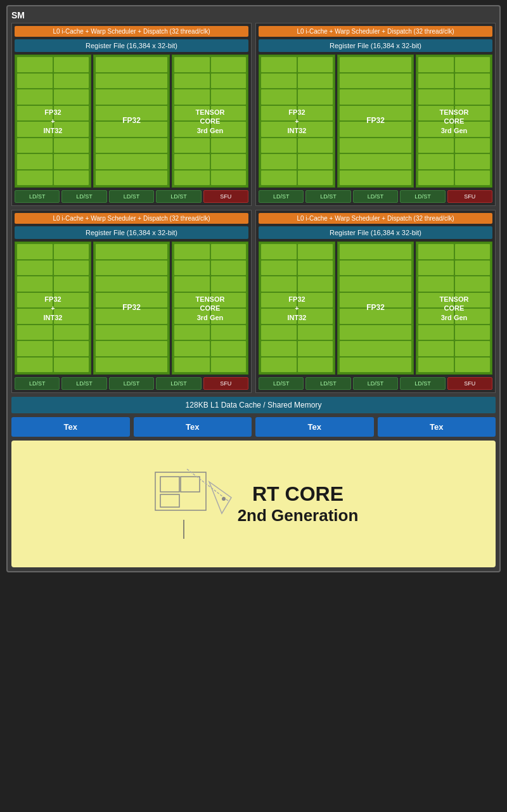 The height and width of the screenshot is (812, 507). Describe the element at coordinates (375, 121) in the screenshot. I see `compute-section-2: FP32+INT32 FP32` at that location.